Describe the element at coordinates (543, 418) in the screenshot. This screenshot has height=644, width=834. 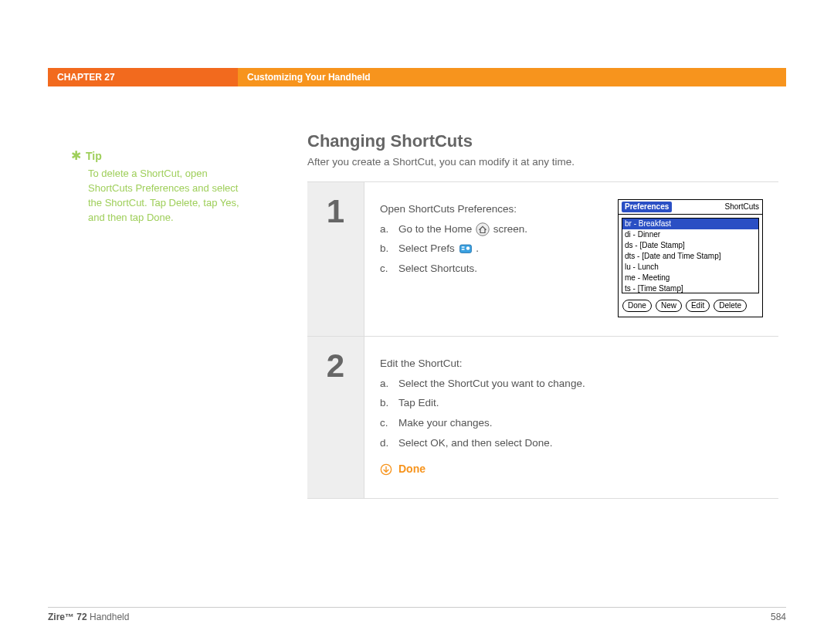
I see `step-2: 2 Edit the ShortCut: a. Select the Short…` at that location.